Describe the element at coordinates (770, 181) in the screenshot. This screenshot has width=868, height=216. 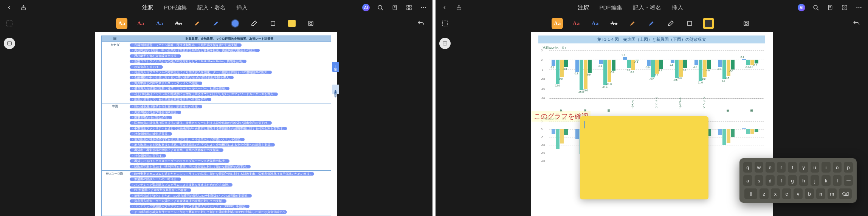
I see `key-d: d` at that location.